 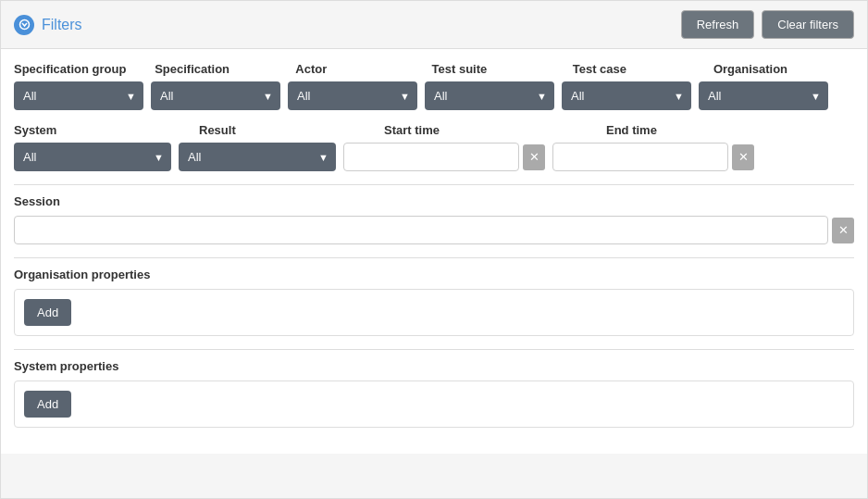 What do you see at coordinates (434, 219) in the screenshot?
I see `session-section: Session ✕` at bounding box center [434, 219].